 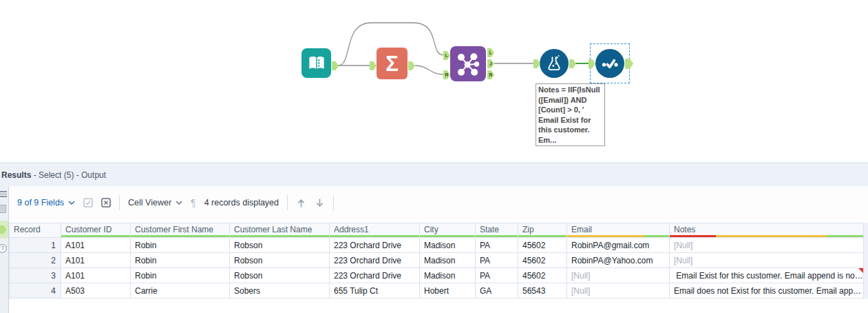 What do you see at coordinates (447, 230) in the screenshot?
I see `column-header-city: City` at bounding box center [447, 230].